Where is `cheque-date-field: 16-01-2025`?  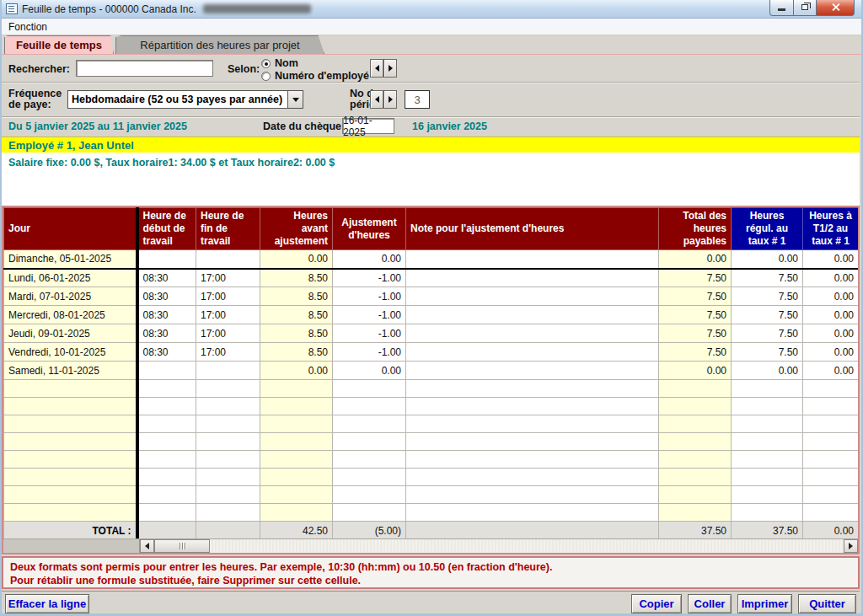
cheque-date-field: 16-01-2025 is located at coordinates (368, 126).